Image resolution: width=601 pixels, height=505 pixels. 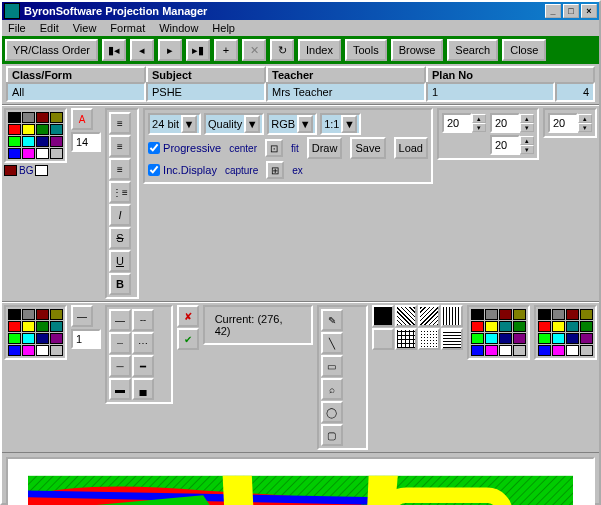 What do you see at coordinates (325, 148) in the screenshot?
I see `draw-button: Draw` at bounding box center [325, 148].